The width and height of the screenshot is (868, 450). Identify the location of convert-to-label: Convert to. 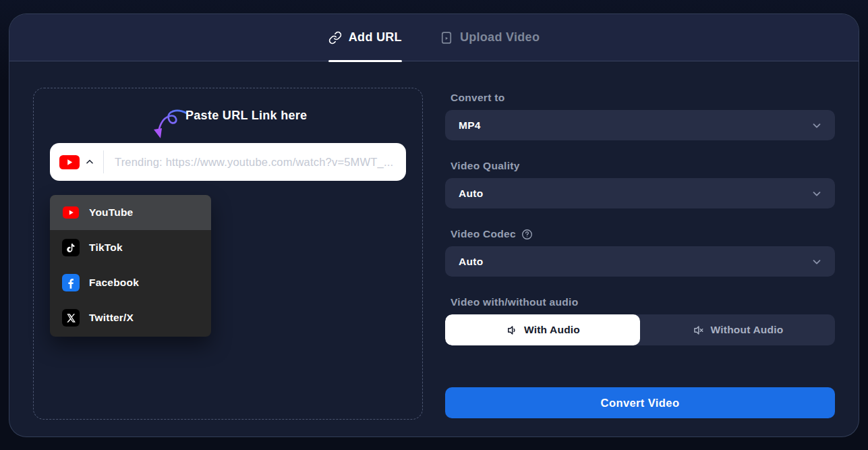
(478, 98).